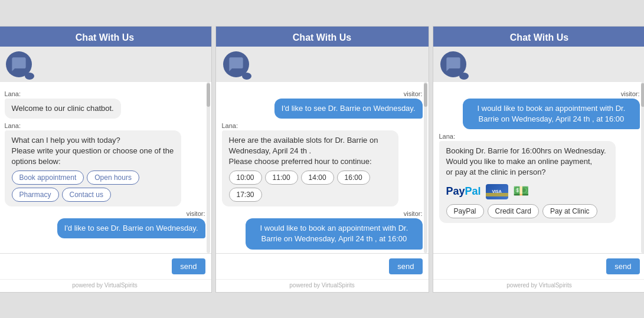 This screenshot has height=318, width=644. Describe the element at coordinates (540, 94) in the screenshot. I see `sender-label-visitor-w3-1: visitor:` at that location.